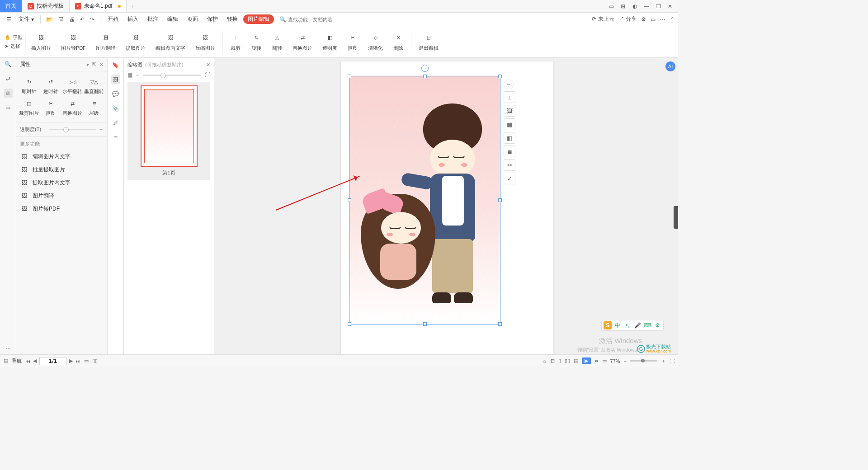  What do you see at coordinates (663, 19) in the screenshot?
I see `more-icon: ⋯` at bounding box center [663, 19].